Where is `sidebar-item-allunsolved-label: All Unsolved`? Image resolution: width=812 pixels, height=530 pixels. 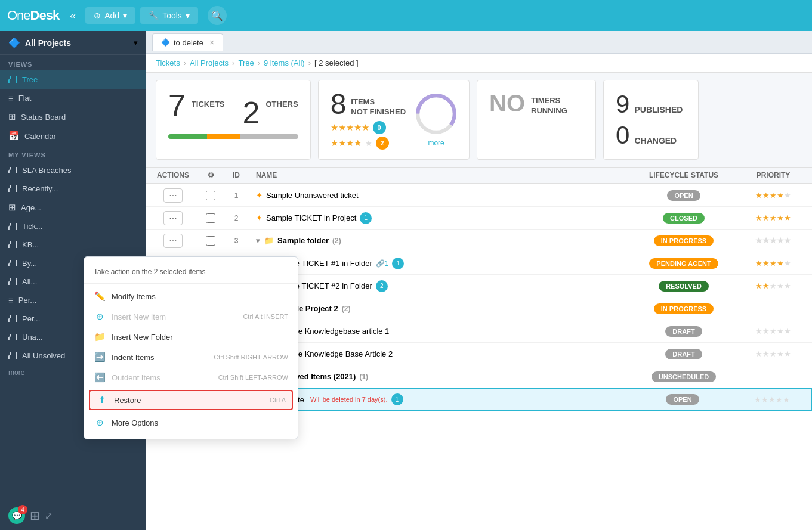
sidebar-item-allunsolved-label: All Unsolved is located at coordinates (44, 355).